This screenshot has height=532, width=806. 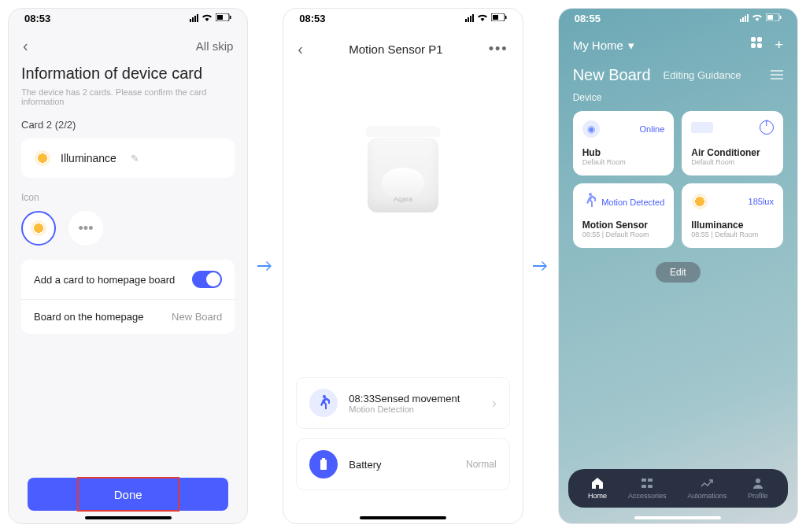 What do you see at coordinates (39, 228) in the screenshot?
I see `icon-option-sun` at bounding box center [39, 228].